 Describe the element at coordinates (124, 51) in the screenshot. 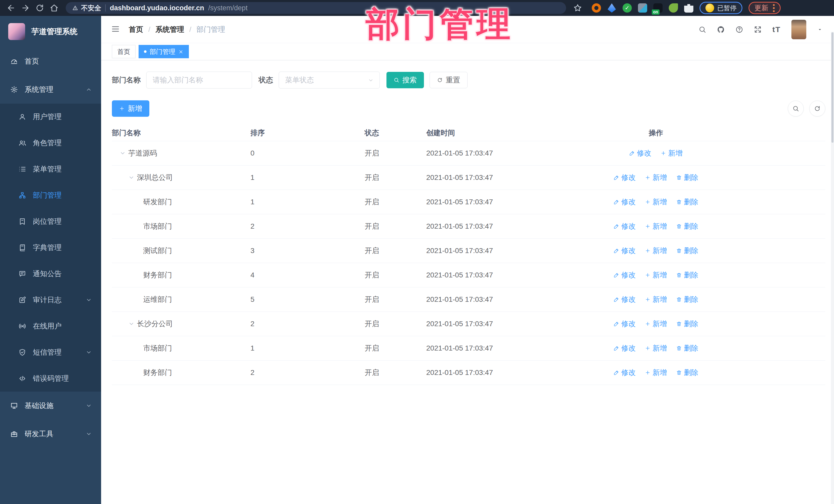

I see `tab-home: 首页` at that location.